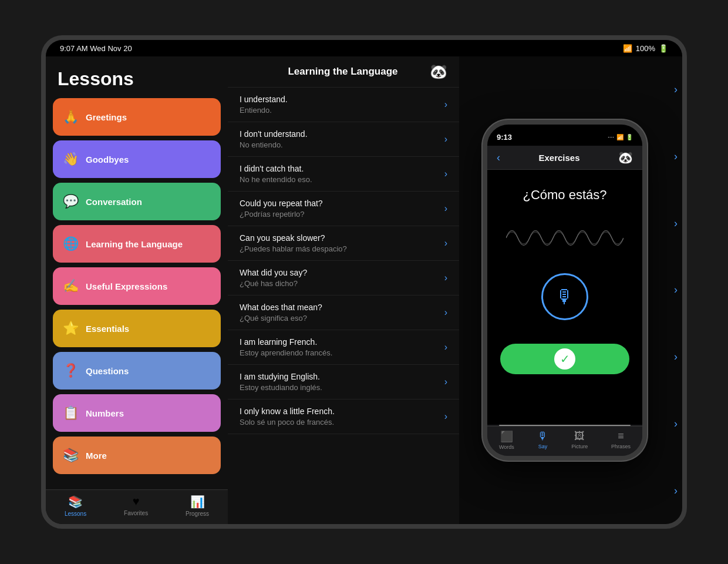 This screenshot has width=728, height=564. I want to click on lesson-icon-extra: 📚, so click(70, 455).